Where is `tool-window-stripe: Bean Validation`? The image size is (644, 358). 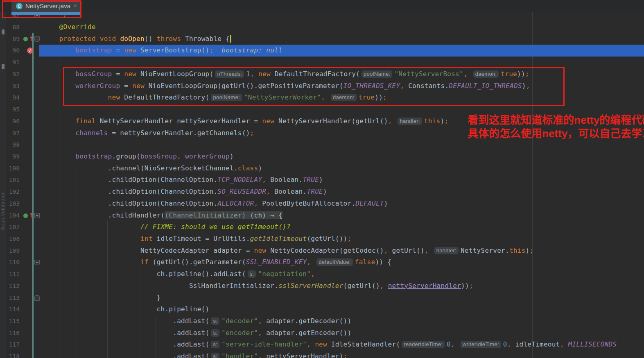
tool-window-stripe: Bean Validation is located at coordinates (3, 179).